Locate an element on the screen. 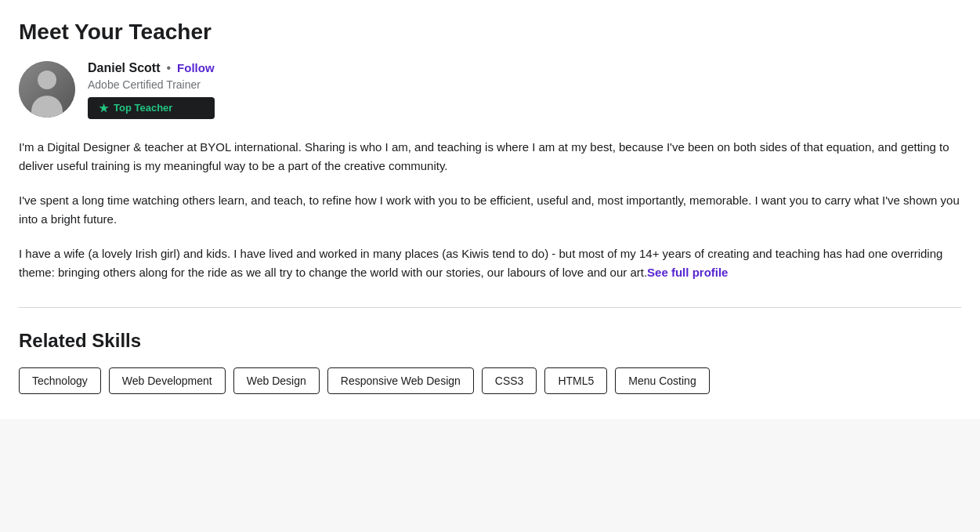 The width and height of the screenshot is (980, 532). skill-tag: HTML5 is located at coordinates (576, 381).